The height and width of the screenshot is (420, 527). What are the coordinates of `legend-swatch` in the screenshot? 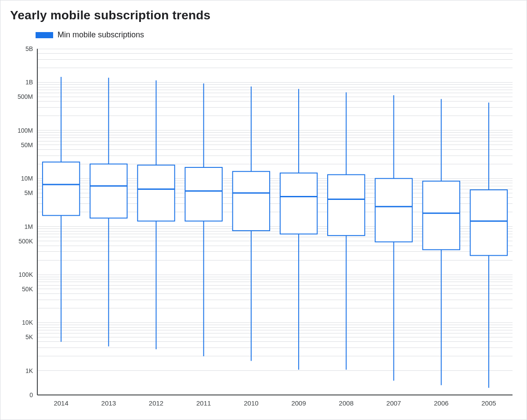 It's located at (44, 35).